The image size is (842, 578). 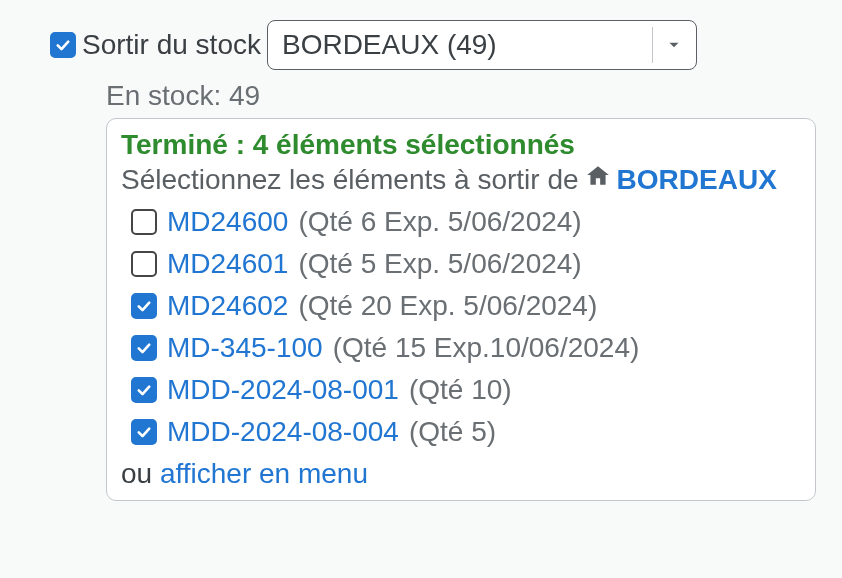 What do you see at coordinates (228, 264) in the screenshot?
I see `item-code: MD24601` at bounding box center [228, 264].